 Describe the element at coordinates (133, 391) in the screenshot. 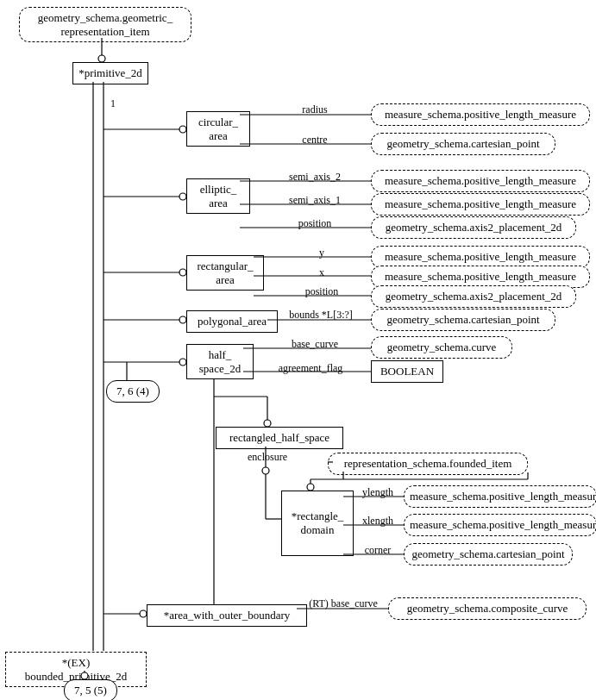

I see `ref-7-6-4: 7, 6 (4)` at that location.